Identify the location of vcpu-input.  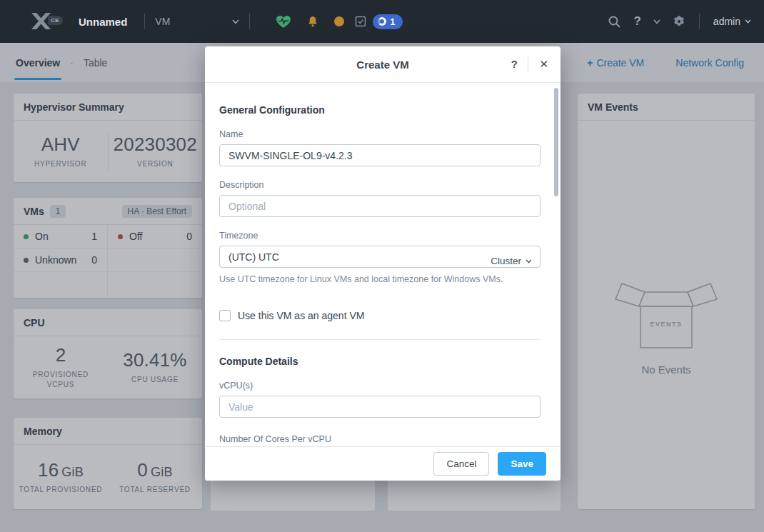
(380, 407).